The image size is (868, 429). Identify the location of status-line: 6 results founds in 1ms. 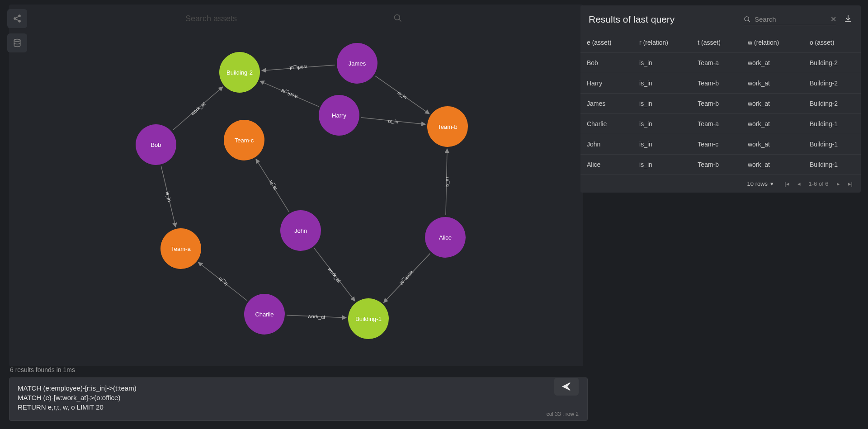
(42, 370).